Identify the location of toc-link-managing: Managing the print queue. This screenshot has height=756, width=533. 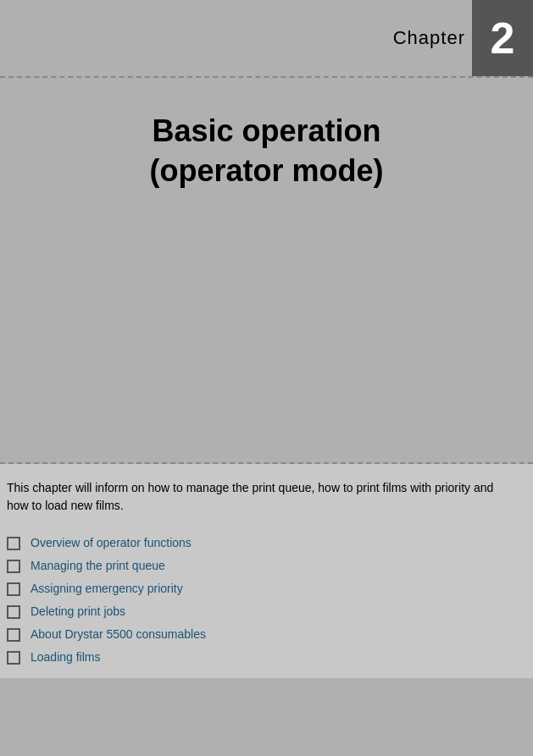
(98, 566).